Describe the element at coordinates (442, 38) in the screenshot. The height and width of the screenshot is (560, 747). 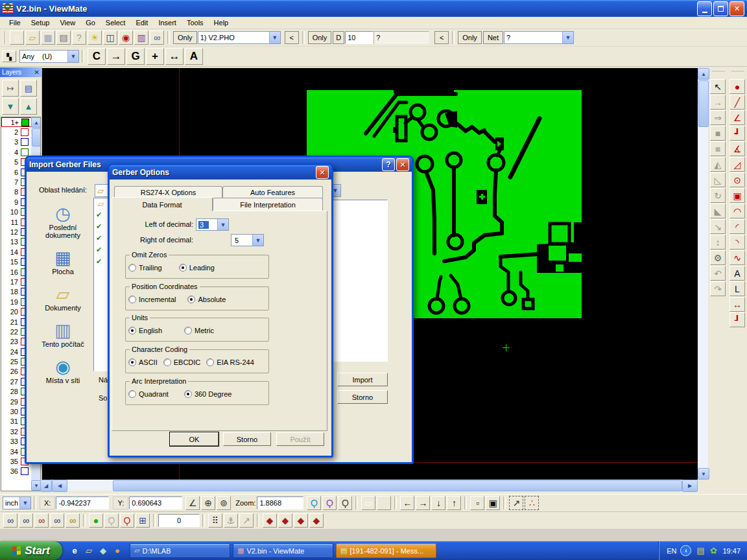
I see `prev-dcode-button: <` at that location.